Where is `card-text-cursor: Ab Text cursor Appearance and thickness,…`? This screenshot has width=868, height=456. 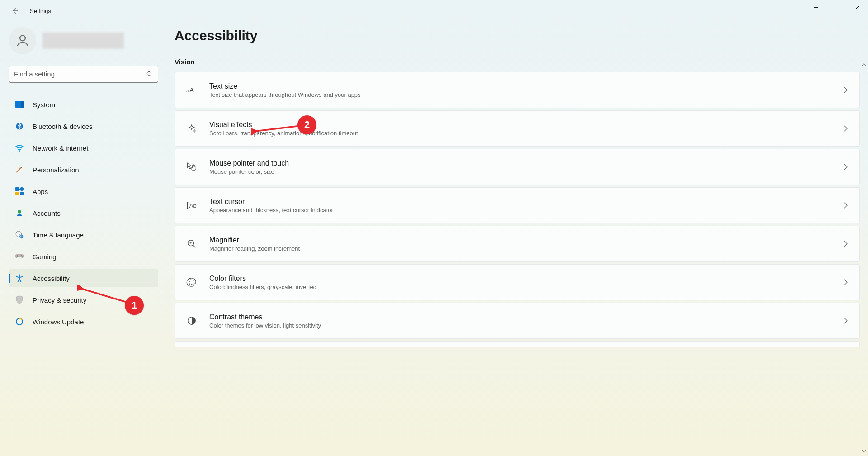 card-text-cursor: Ab Text cursor Appearance and thickness,… is located at coordinates (517, 205).